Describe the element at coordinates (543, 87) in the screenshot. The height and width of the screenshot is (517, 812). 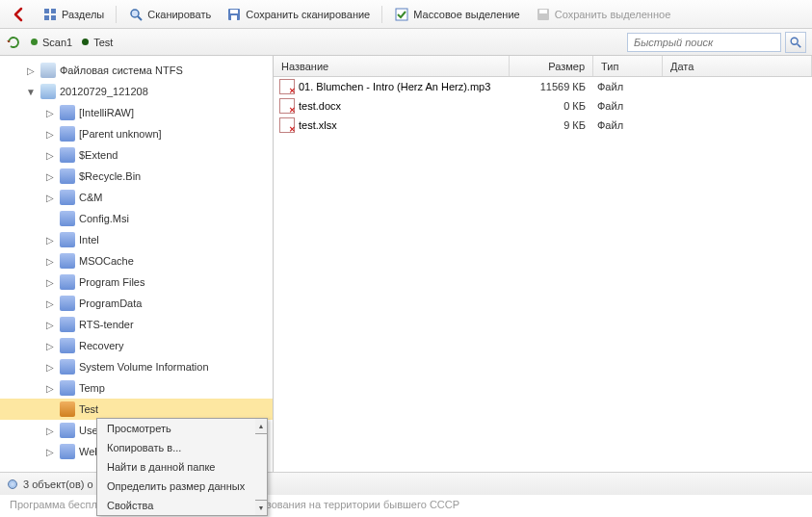
I see `file-row: 01. Blumchen - Intro (Herz An Herz).mp31…` at that location.